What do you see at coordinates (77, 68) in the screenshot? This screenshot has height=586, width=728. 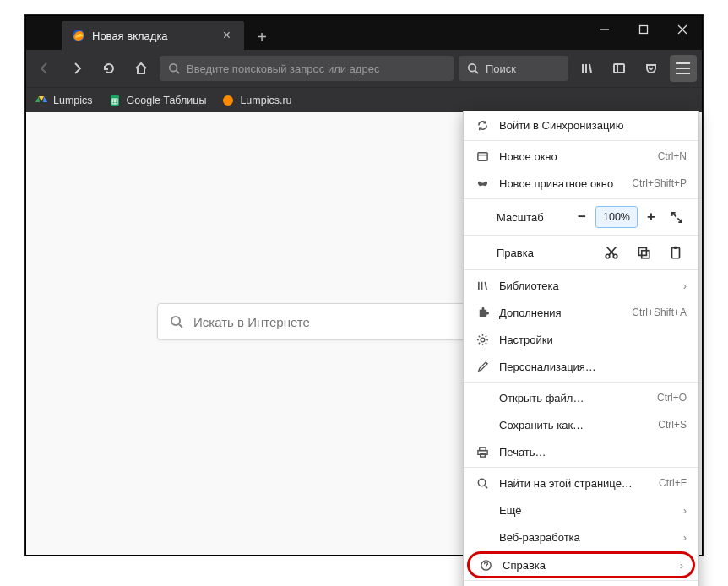 I see `forward-button` at bounding box center [77, 68].